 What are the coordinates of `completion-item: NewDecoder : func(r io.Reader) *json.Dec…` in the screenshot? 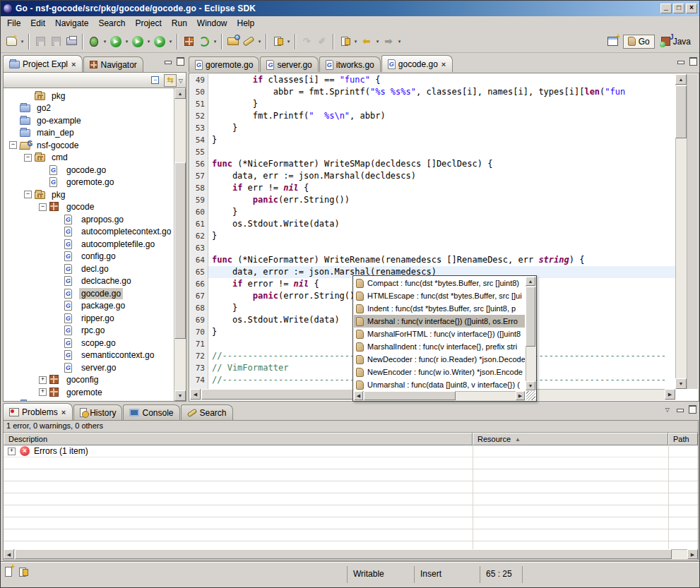 It's located at (439, 359).